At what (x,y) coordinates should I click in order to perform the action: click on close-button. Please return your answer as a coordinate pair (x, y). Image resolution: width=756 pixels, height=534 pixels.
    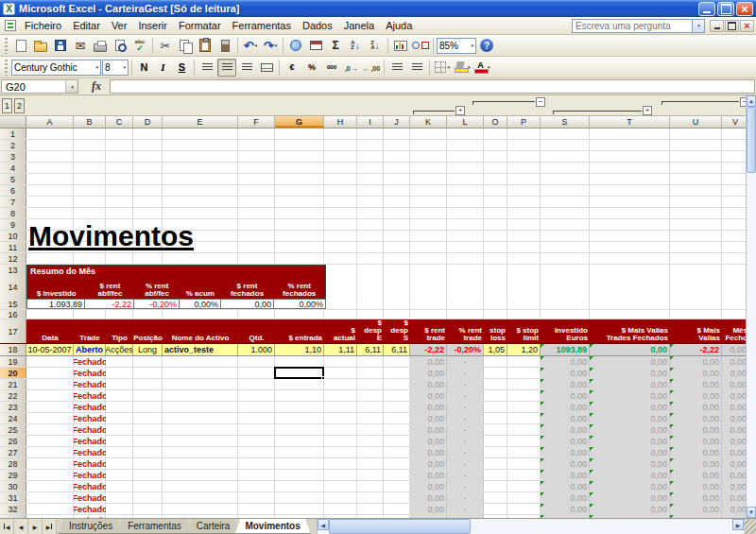
    Looking at the image, I should click on (745, 9).